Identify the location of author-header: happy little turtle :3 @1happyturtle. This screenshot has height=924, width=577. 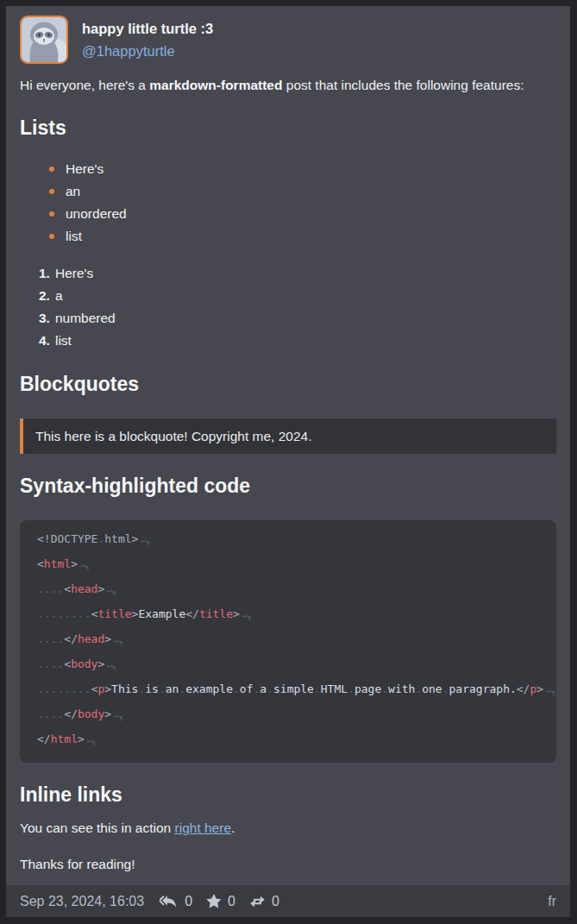
(288, 40).